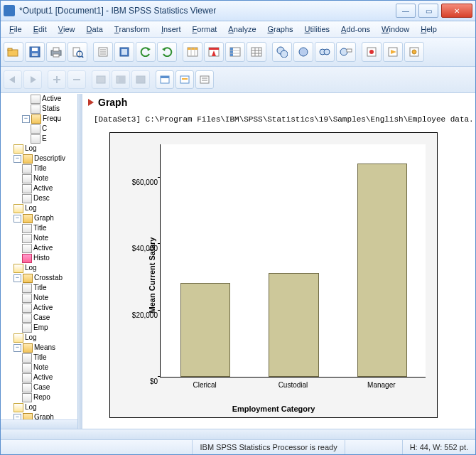 The height and width of the screenshot is (455, 476). Describe the element at coordinates (303, 52) in the screenshot. I see `weight-button` at that location.